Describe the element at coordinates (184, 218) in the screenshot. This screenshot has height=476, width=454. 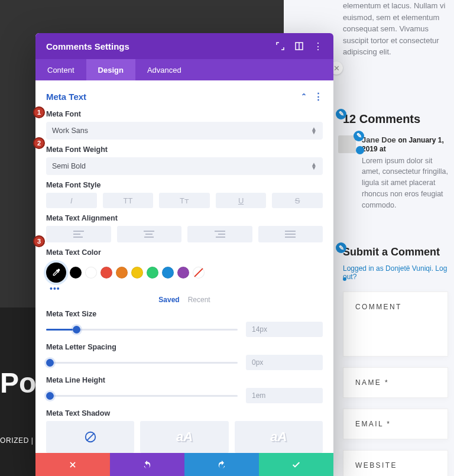
I see `label-meta-align: Meta Text Alignment` at that location.